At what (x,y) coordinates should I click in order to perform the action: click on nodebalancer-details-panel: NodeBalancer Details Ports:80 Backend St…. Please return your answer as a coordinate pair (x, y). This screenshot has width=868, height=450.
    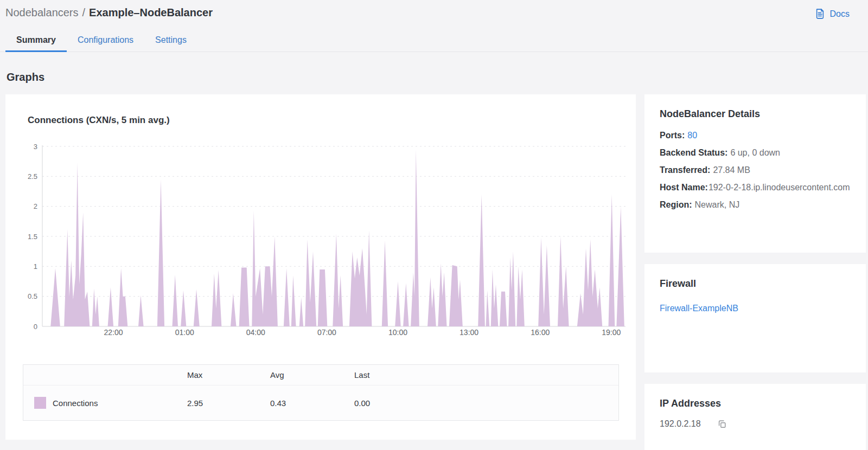
    Looking at the image, I should click on (755, 173).